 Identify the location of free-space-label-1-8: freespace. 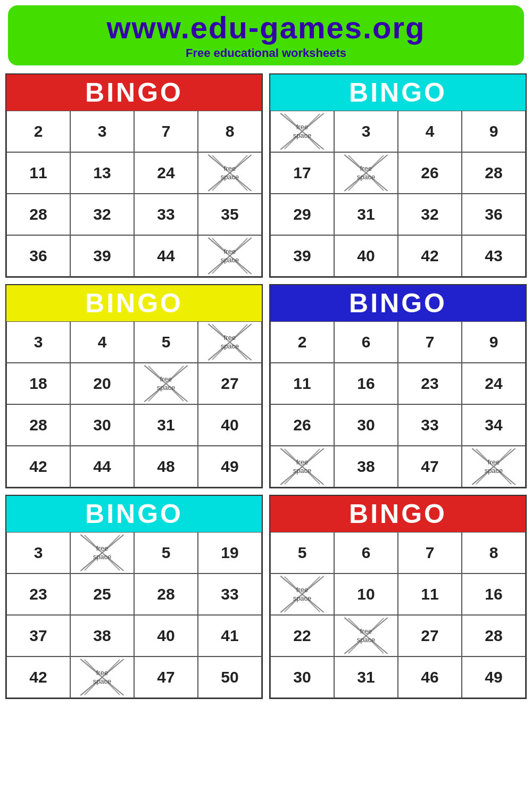
(230, 172).